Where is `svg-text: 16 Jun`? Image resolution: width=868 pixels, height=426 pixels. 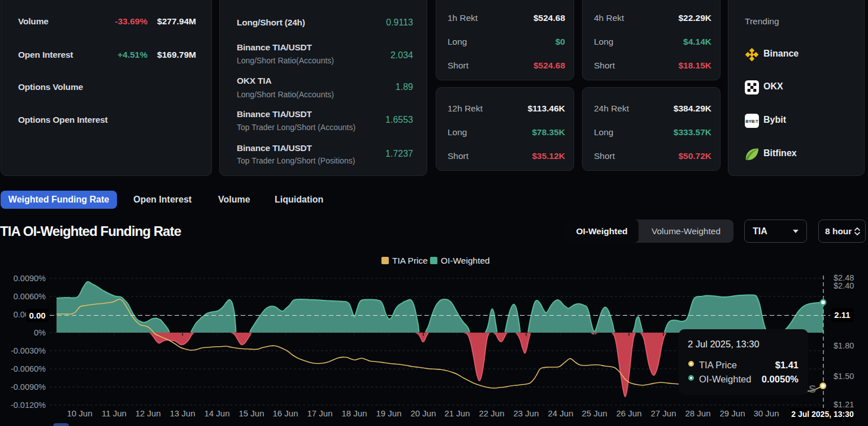 svg-text: 16 Jun is located at coordinates (285, 413).